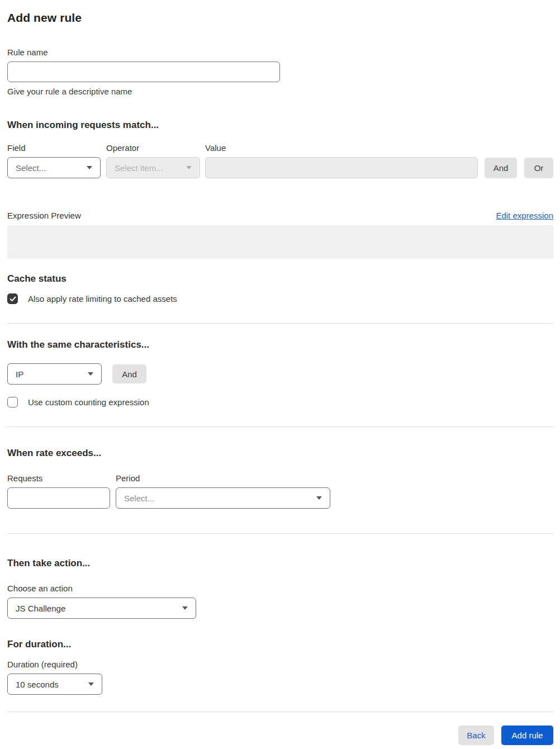 Image resolution: width=560 pixels, height=749 pixels. Describe the element at coordinates (55, 374) in the screenshot. I see `characteristic-select: IP` at that location.